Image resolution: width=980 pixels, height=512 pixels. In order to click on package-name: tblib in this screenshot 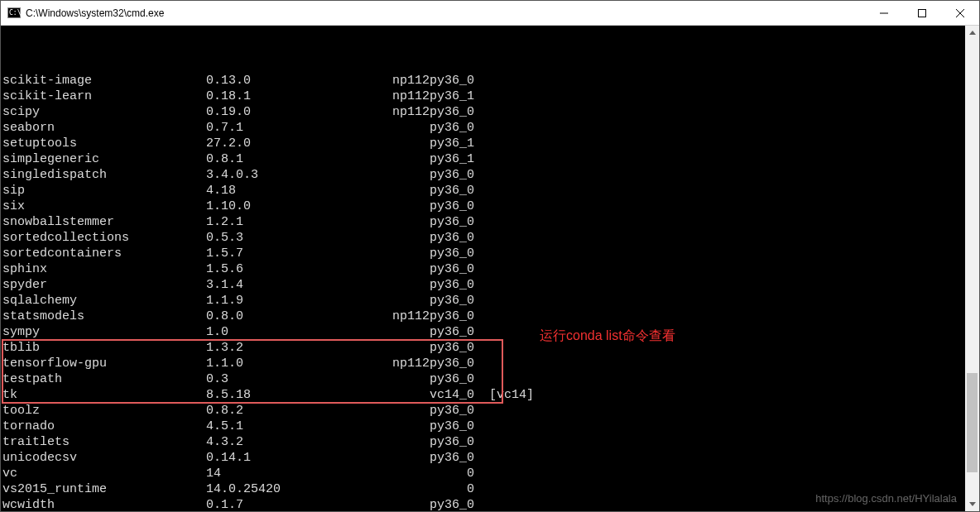, I will do `click(104, 347)`.